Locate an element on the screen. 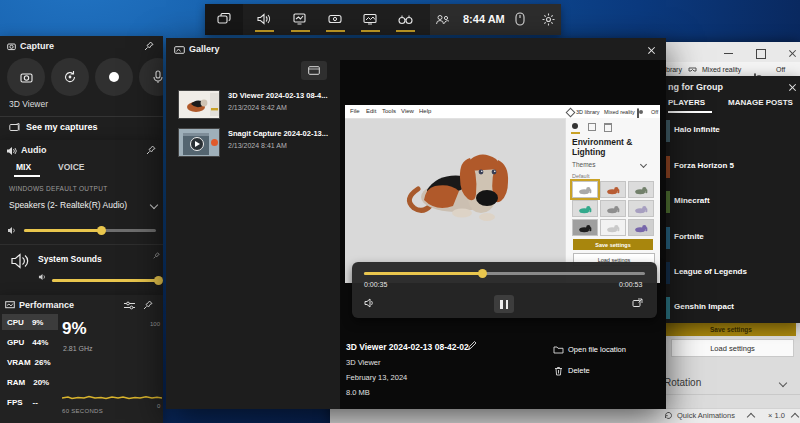 The width and height of the screenshot is (800, 423). tab-players-underline is located at coordinates (690, 112).